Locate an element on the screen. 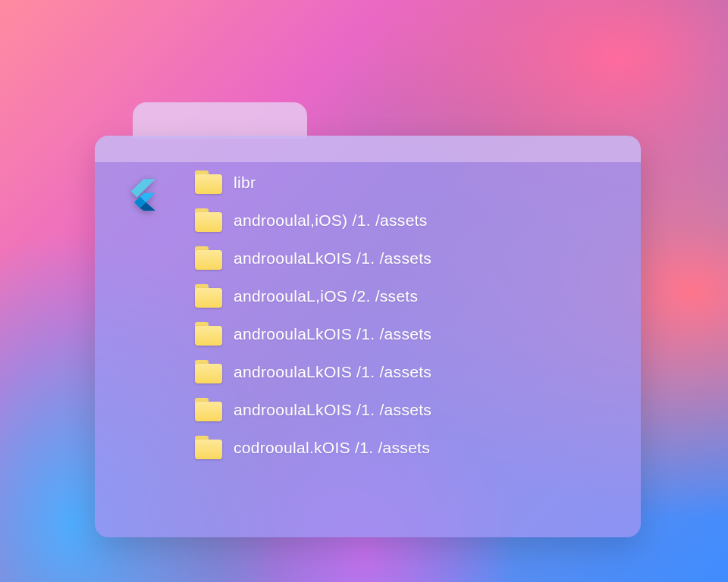 This screenshot has height=582, width=728. list-item: libr is located at coordinates (313, 182).